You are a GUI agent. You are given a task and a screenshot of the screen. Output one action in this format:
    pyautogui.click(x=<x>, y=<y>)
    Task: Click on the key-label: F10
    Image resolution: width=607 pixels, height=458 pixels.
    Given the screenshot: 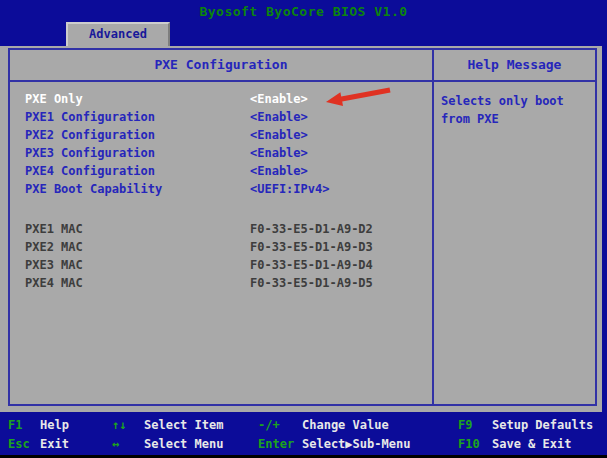 What is the action you would take?
    pyautogui.click(x=475, y=444)
    